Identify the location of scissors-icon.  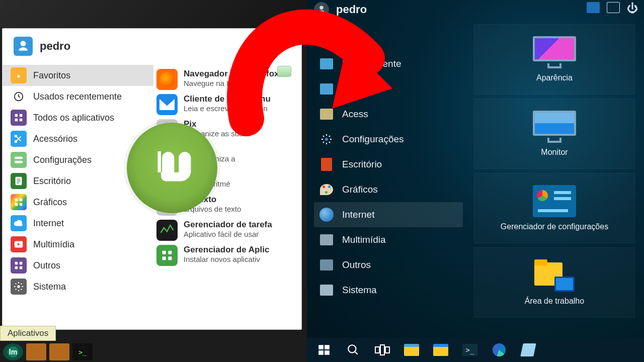
(19, 139).